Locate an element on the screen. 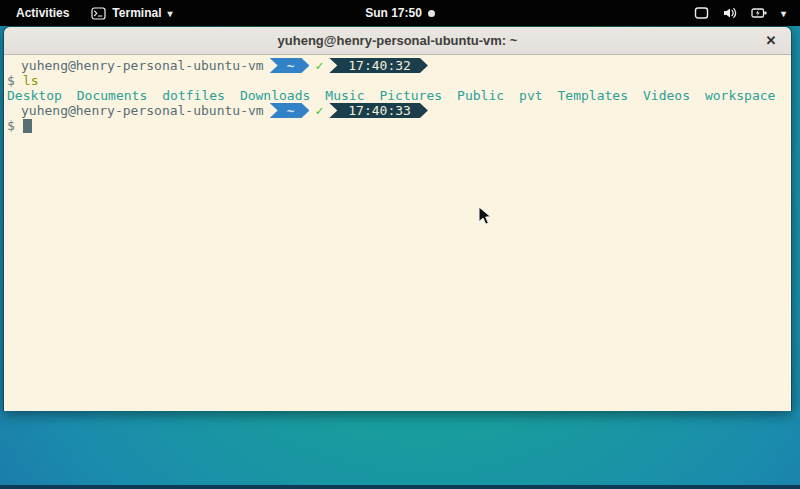 The width and height of the screenshot is (800, 489). ls-output-line: Desktop Documents dotfiles Downloads Mus… is located at coordinates (398, 96).